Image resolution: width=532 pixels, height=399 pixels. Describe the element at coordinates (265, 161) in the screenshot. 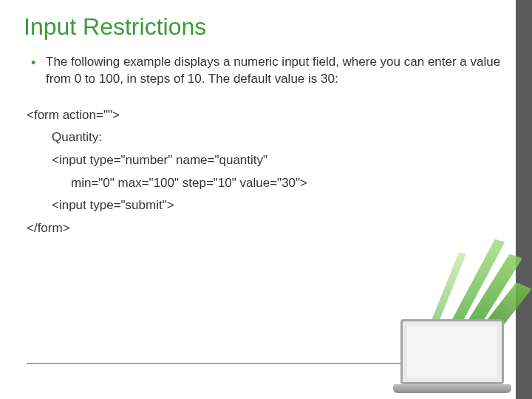

I see `code-line: <input type="number" name="quantity"` at that location.